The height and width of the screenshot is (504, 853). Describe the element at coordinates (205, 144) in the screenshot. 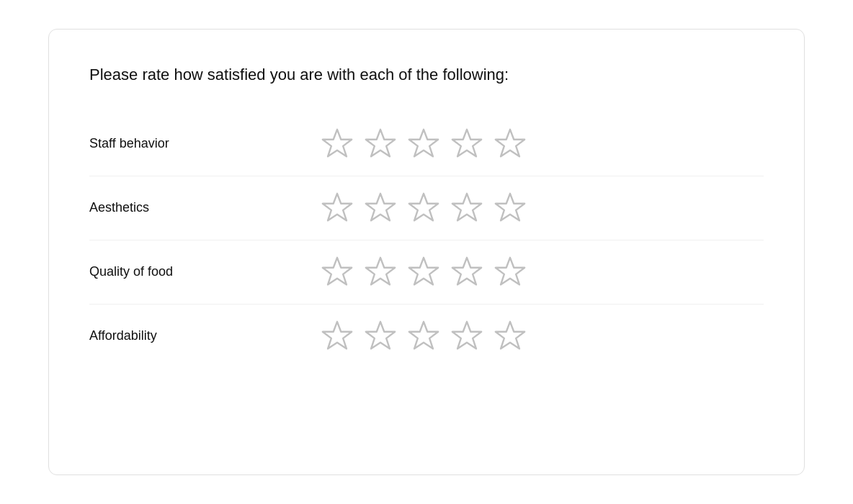

I see `label-staff-behavior: Staff behavior` at that location.